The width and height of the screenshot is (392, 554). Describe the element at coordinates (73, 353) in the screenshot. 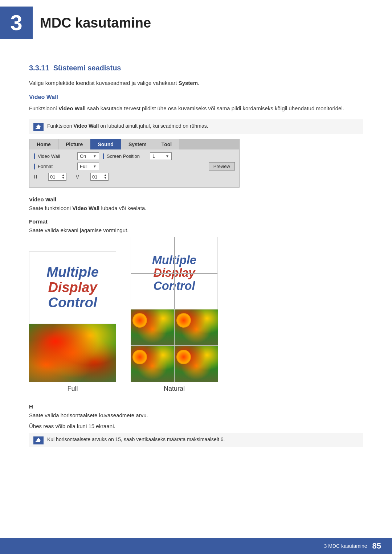

I see `flower-photo-full` at that location.